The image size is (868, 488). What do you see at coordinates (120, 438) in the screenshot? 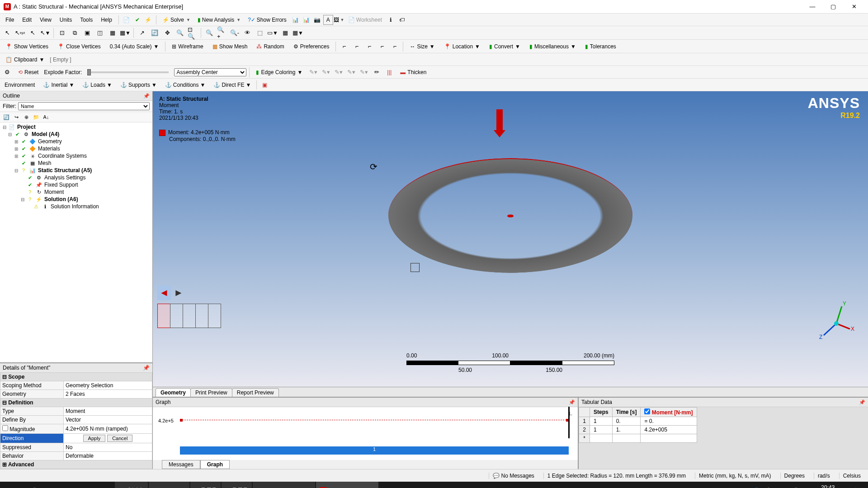
I see `cancel-button: Cancel` at bounding box center [120, 438].